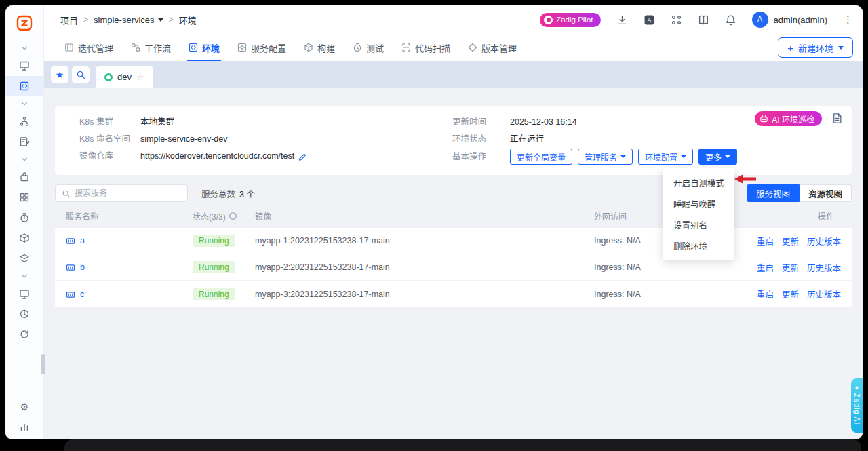  What do you see at coordinates (717, 157) in the screenshot?
I see `more-button: 更多` at bounding box center [717, 157].